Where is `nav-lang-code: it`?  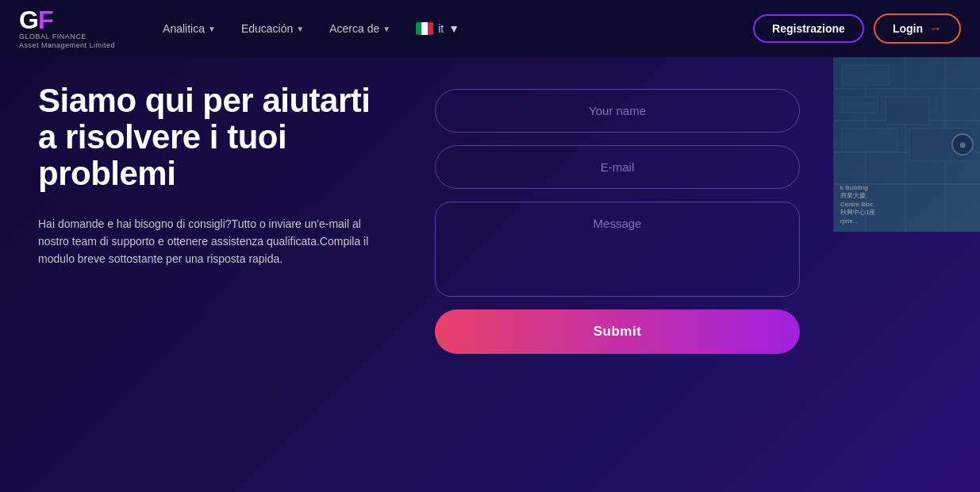 nav-lang-code: it is located at coordinates (441, 29).